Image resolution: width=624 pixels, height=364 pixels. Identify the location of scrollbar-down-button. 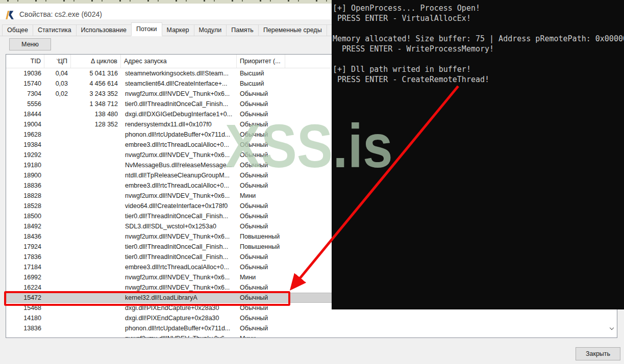
(611, 328).